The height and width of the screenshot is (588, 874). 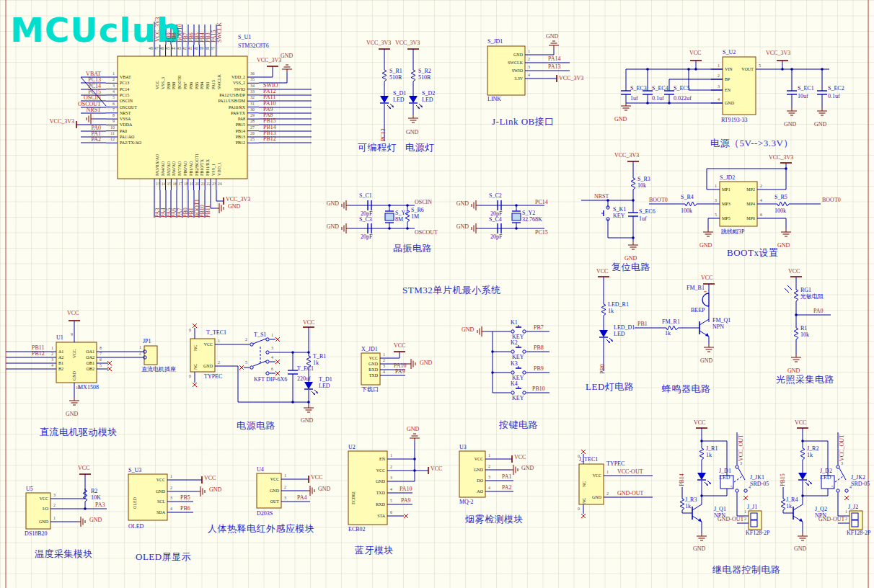 What do you see at coordinates (30, 489) in the screenshot?
I see `ic-ds18b20-designator: U5` at bounding box center [30, 489].